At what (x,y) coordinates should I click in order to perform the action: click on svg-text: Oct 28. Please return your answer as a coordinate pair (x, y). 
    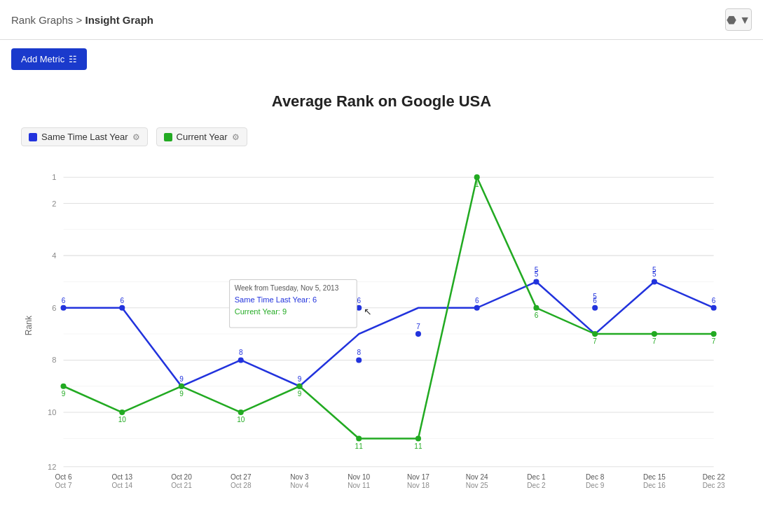
    Looking at the image, I should click on (241, 486).